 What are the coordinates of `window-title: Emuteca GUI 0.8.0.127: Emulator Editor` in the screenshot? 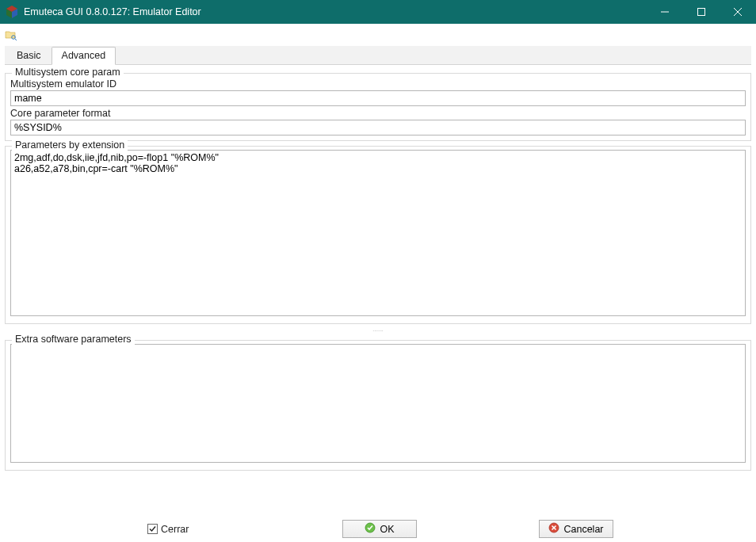 It's located at (335, 12).